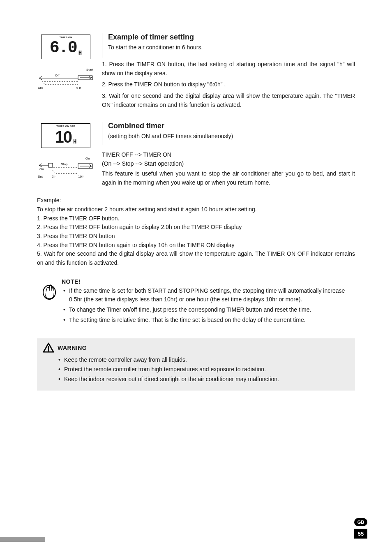 This screenshot has height=555, width=392. Describe the element at coordinates (196, 155) in the screenshot. I see `section-combined-timer: TIMER ON OFF 10 H On Stop On` at that location.